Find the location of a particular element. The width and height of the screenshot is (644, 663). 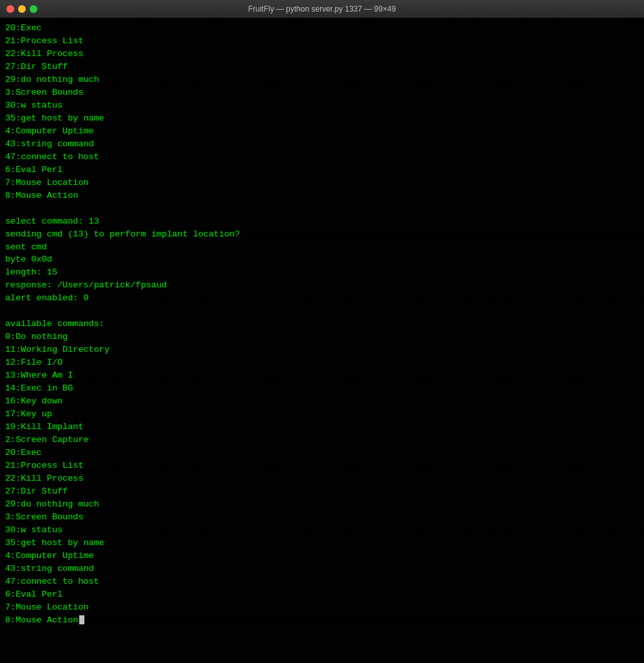

terminal-line: 13:Where Am I is located at coordinates (322, 376).